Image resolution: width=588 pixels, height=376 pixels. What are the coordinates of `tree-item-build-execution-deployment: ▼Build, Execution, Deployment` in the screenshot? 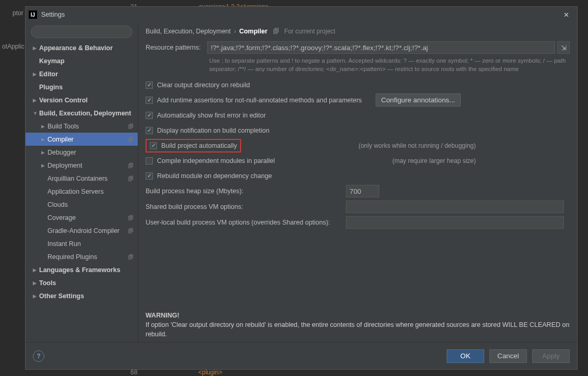 It's located at (81, 113).